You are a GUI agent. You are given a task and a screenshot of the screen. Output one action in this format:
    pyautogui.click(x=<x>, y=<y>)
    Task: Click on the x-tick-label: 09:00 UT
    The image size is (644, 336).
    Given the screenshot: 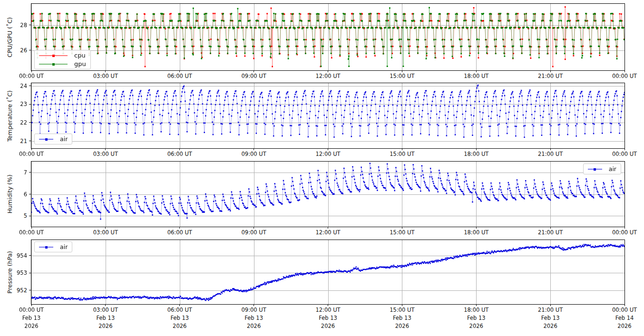 What is the action you would take?
    pyautogui.click(x=254, y=310)
    